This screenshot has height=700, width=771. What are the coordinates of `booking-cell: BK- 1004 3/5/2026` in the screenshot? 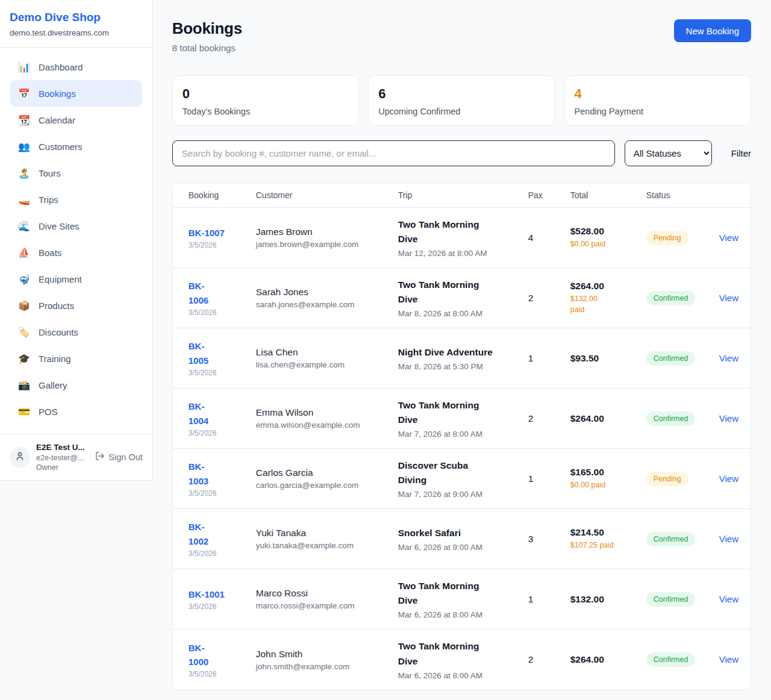 It's located at (222, 418).